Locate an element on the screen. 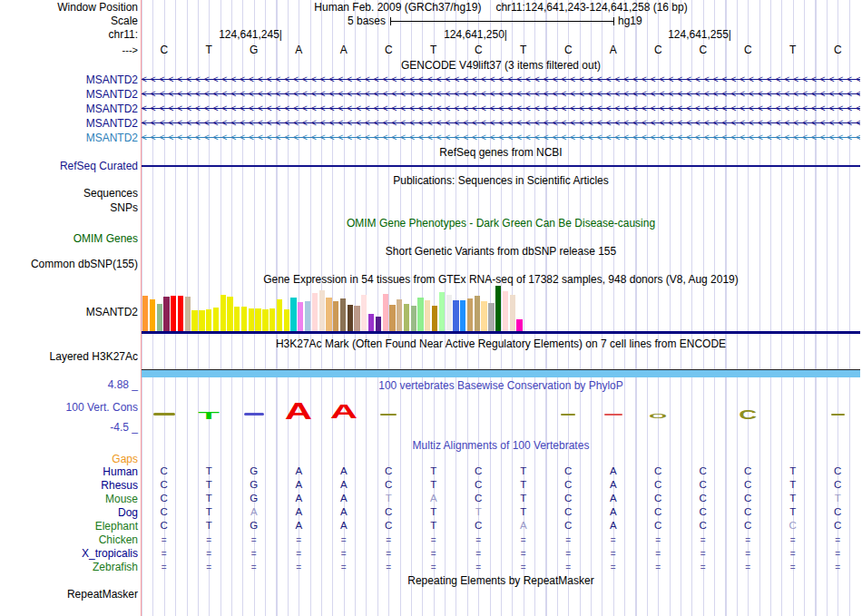 Image resolution: width=862 pixels, height=616 pixels. gencode-track-header: GENCODE V49lift37 (3 items filtered out) is located at coordinates (501, 65).